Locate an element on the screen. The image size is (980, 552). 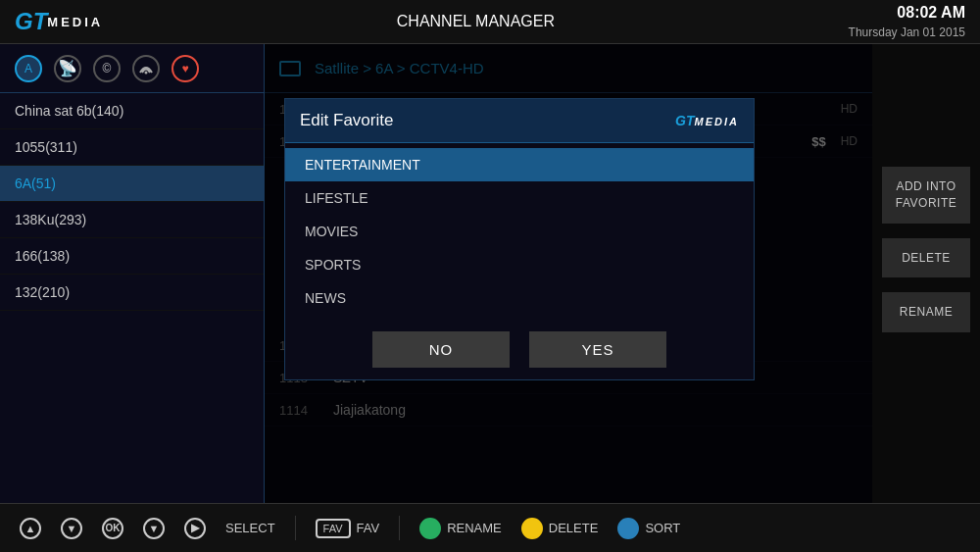
up-icon: ▲ is located at coordinates (30, 528).